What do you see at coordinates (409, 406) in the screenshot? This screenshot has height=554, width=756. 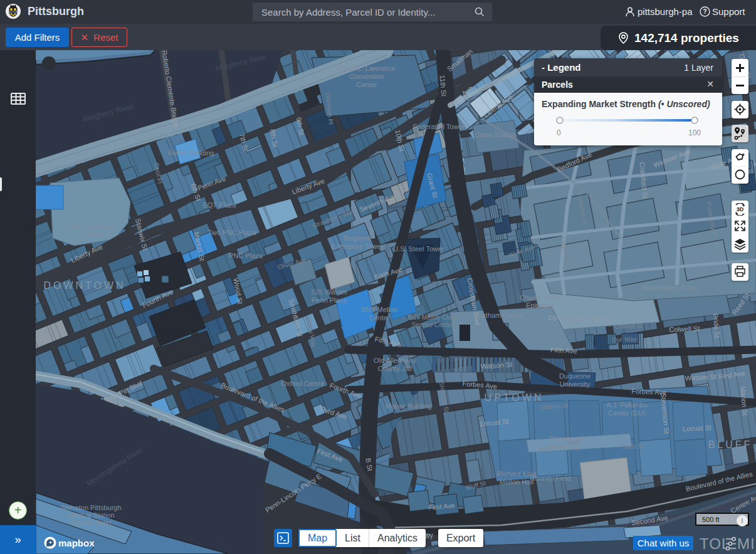 I see `svg-text: Manor Building` at bounding box center [409, 406].